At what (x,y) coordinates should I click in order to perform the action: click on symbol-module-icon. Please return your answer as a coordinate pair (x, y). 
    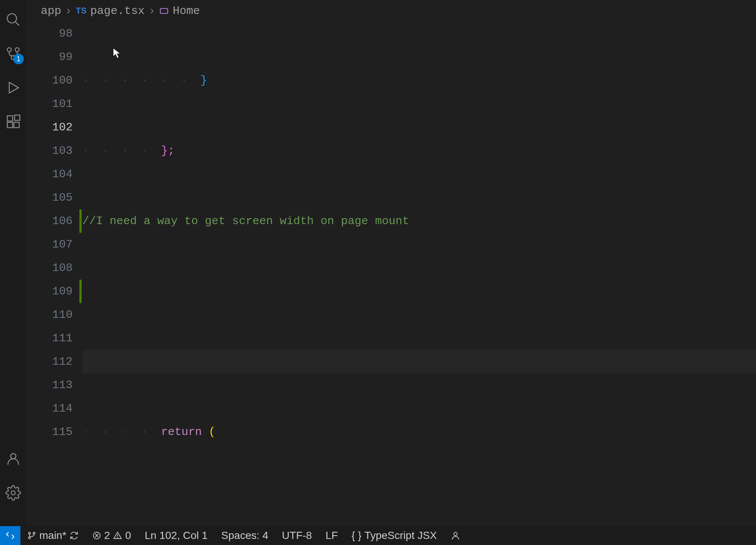
    Looking at the image, I should click on (164, 11).